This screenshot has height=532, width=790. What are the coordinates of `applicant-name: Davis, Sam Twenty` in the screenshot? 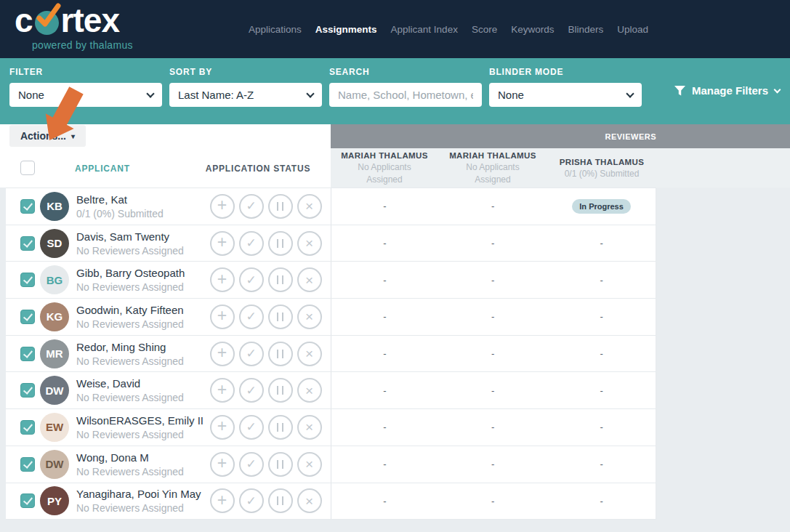 It's located at (130, 237).